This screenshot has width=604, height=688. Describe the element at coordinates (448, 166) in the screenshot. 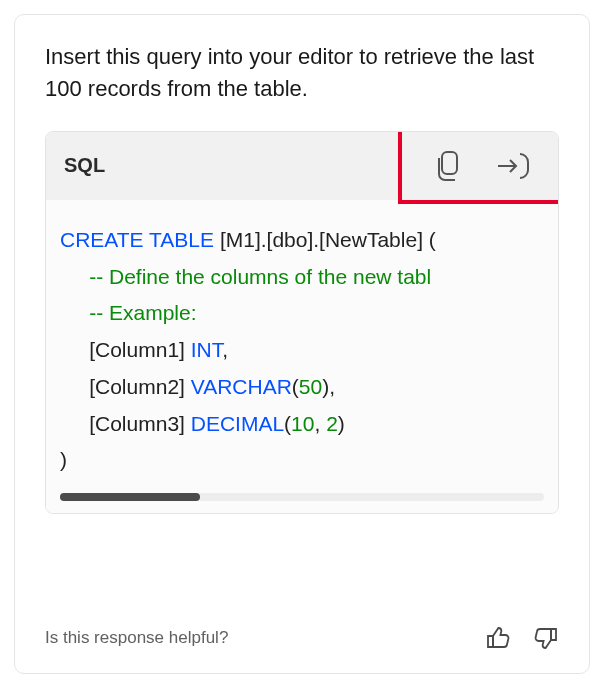

I see `copy-button` at that location.